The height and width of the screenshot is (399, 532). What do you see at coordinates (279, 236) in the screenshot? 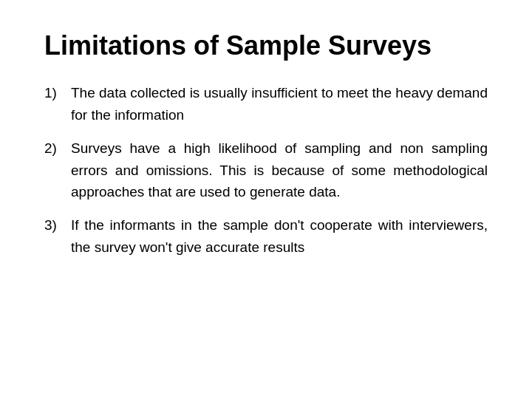
I see `list-text-3: If the informants in the sample don't co…` at bounding box center [279, 236].